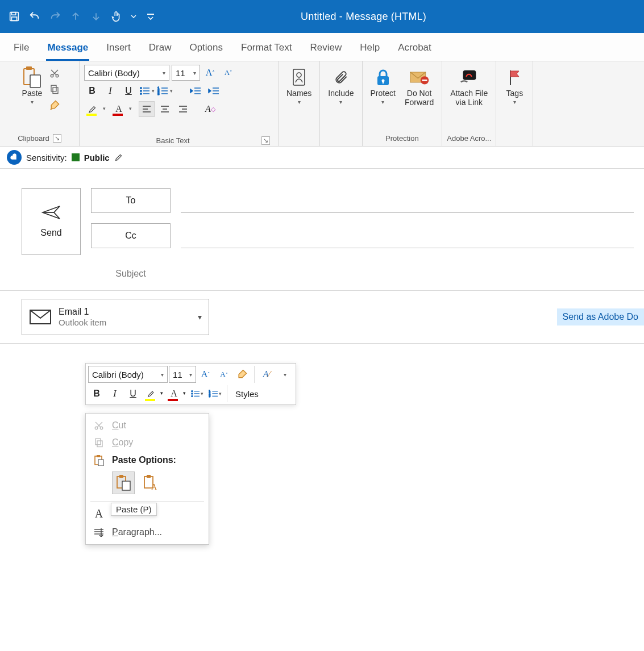 Image resolution: width=644 pixels, height=651 pixels. I want to click on font-name-select: Calibri (Body)▾, so click(127, 73).